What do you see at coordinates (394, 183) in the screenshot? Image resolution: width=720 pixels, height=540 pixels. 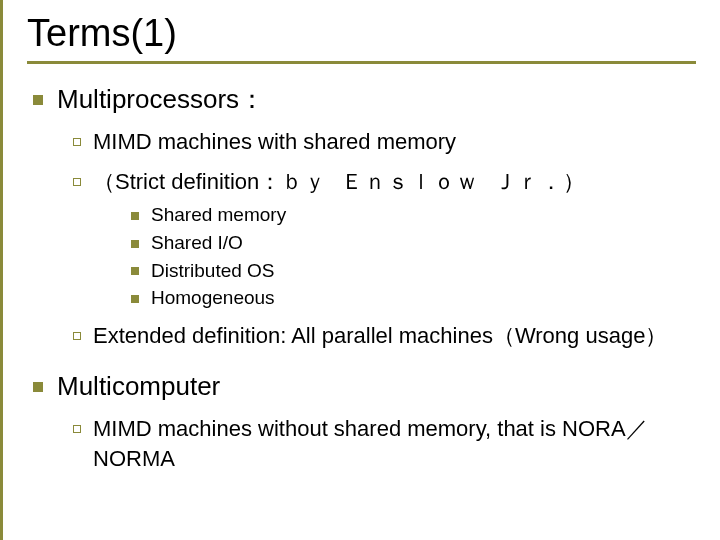 I see `list-item-text: （Strict definition：ｂｙ Ｅｎｓｌｏｗ Ｊｒ．）` at bounding box center [394, 183].